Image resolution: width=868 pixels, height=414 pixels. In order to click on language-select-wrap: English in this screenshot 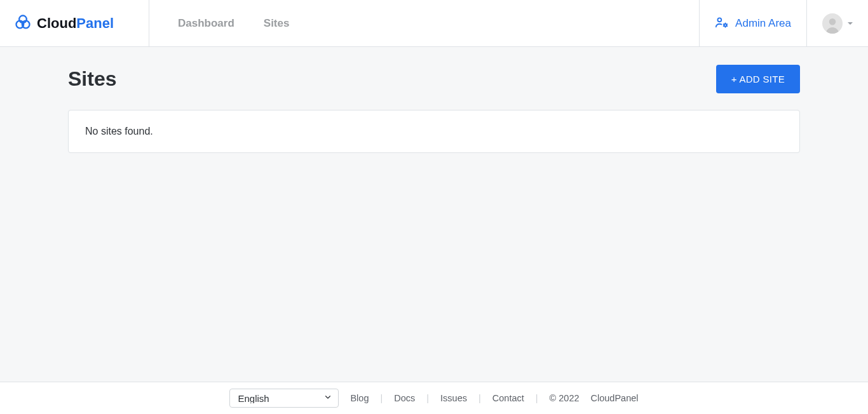, I will do `click(284, 398)`.